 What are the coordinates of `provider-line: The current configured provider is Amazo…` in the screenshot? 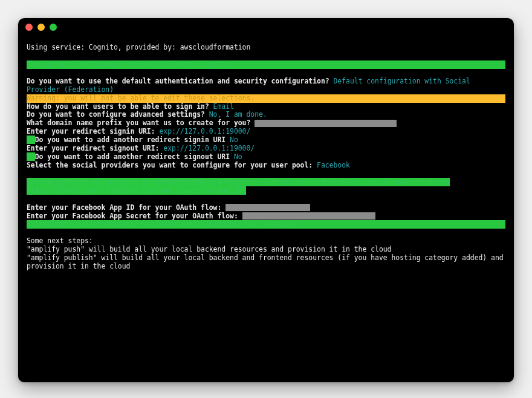 It's located at (266, 65).